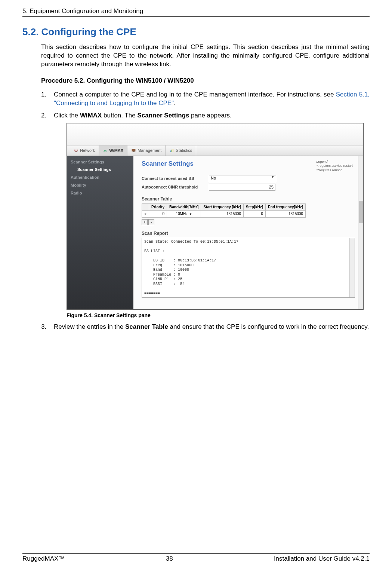 Image resolution: width=392 pixels, height=570 pixels. Describe the element at coordinates (158, 207) in the screenshot. I see `table-header: Priority` at that location.